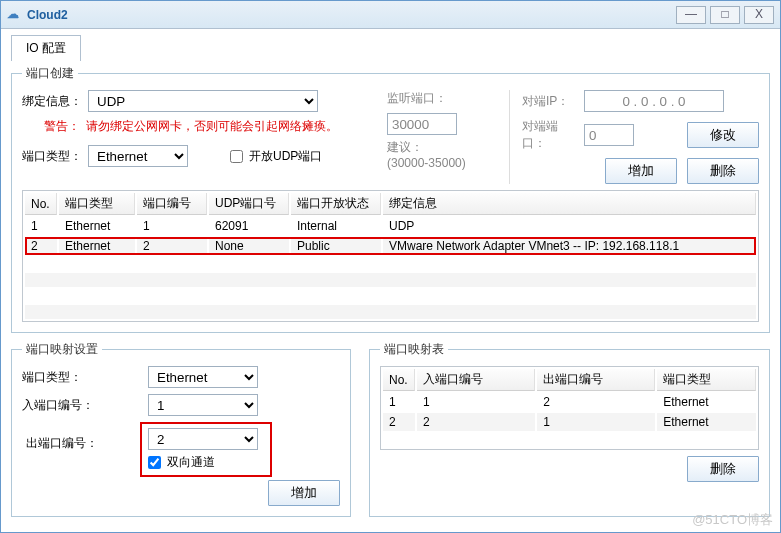 The image size is (781, 533). What do you see at coordinates (138, 156) in the screenshot?
I see `port-type-select: Ethernet` at bounding box center [138, 156].